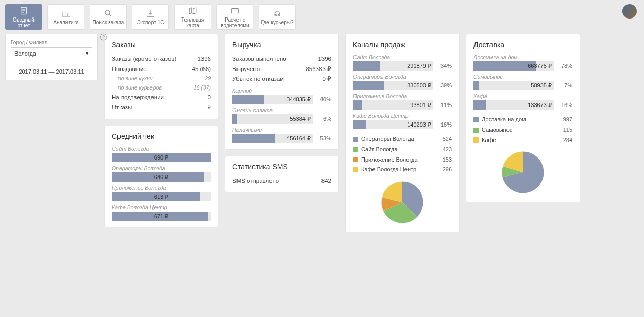  I want to click on sms-value: 842, so click(327, 181).